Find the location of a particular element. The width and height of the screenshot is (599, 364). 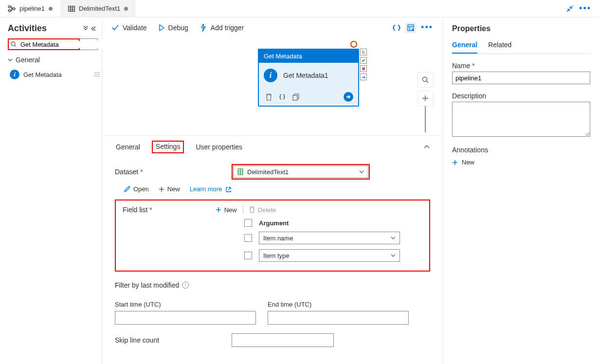

props-desc-input is located at coordinates (521, 119).